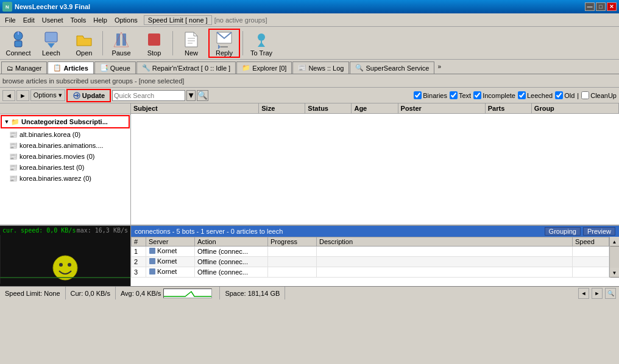  Describe the element at coordinates (246, 68) in the screenshot. I see `tab-explorer-icon: 📁` at that location.